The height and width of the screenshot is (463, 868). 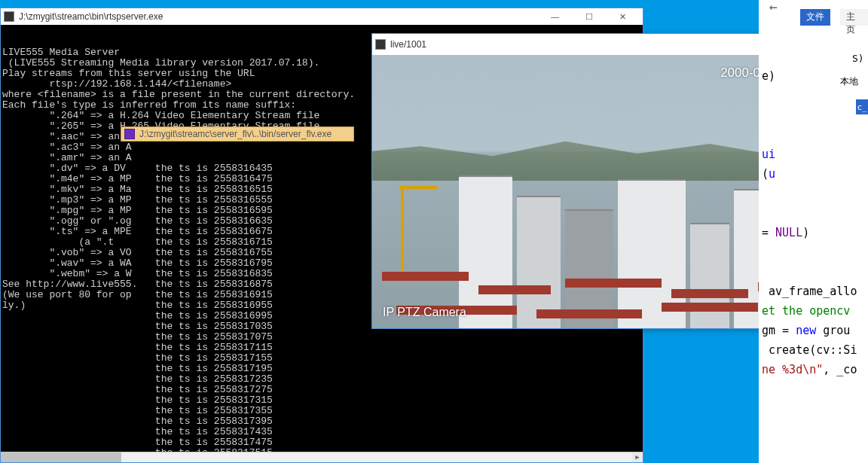 What do you see at coordinates (322, 17) in the screenshot?
I see `rtsp-titlebar: J:\zmygit\streamc\bin\rtspserver.exe — ☐…` at bounding box center [322, 17].